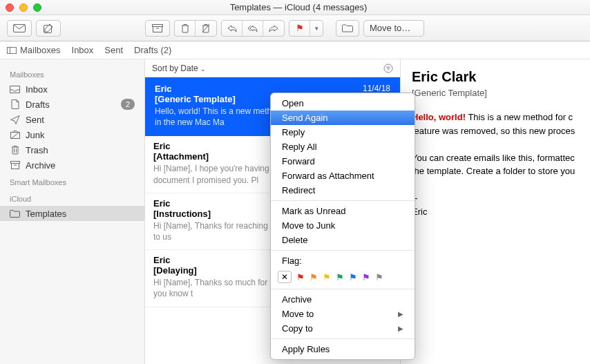 This screenshot has height=364, width=590. I want to click on ctx-send-again: Send Again, so click(343, 117).